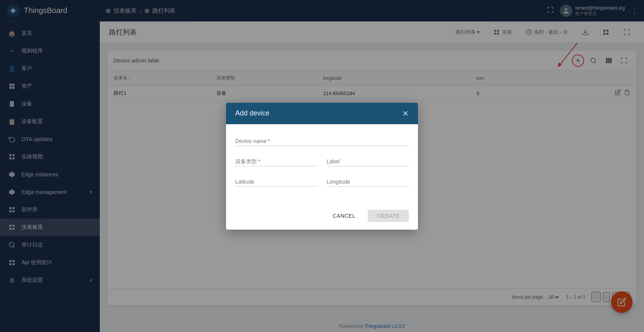  I want to click on device-type-input, so click(276, 162).